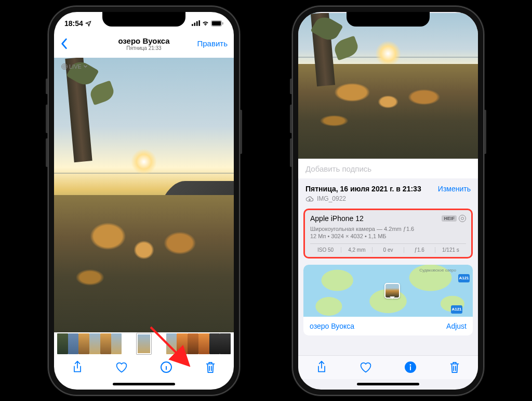 The image size is (532, 401). What do you see at coordinates (331, 199) in the screenshot?
I see `filename: IMG_0922` at bounding box center [331, 199].